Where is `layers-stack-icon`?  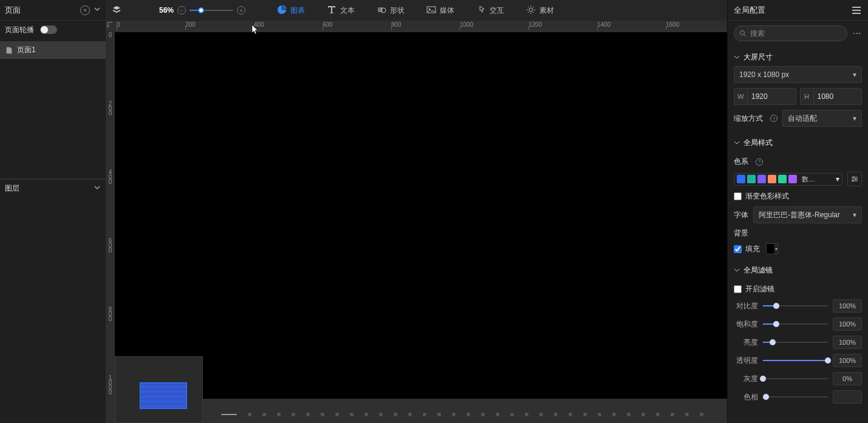 layers-stack-icon is located at coordinates (117, 11).